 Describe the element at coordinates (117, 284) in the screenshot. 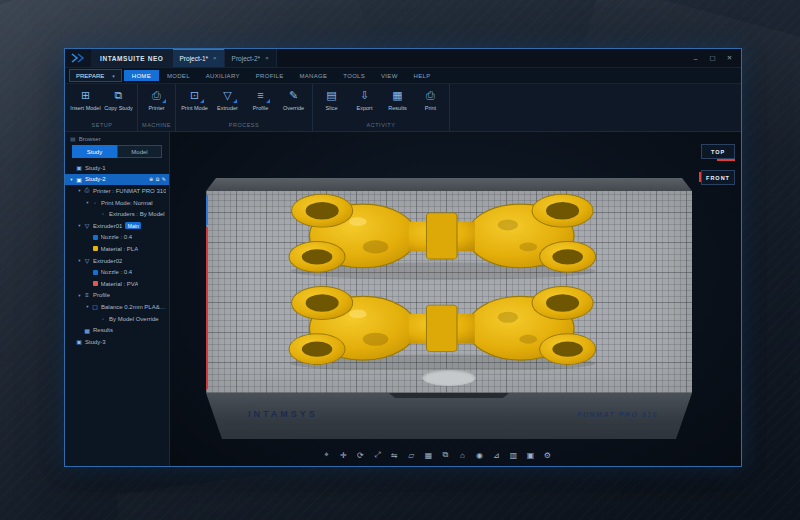

I see `tree-item-material-pva: Material : PVA` at that location.